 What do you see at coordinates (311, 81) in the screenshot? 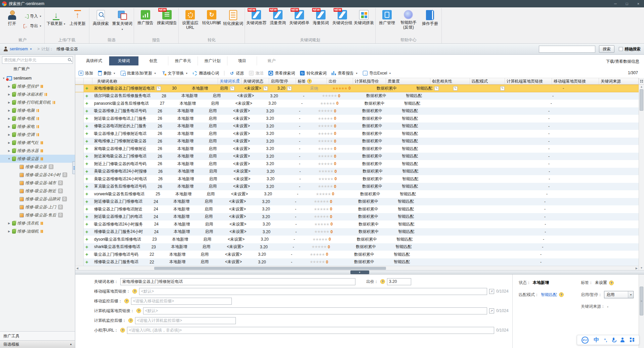
I see `column-header-tag: 标签?` at bounding box center [311, 81].